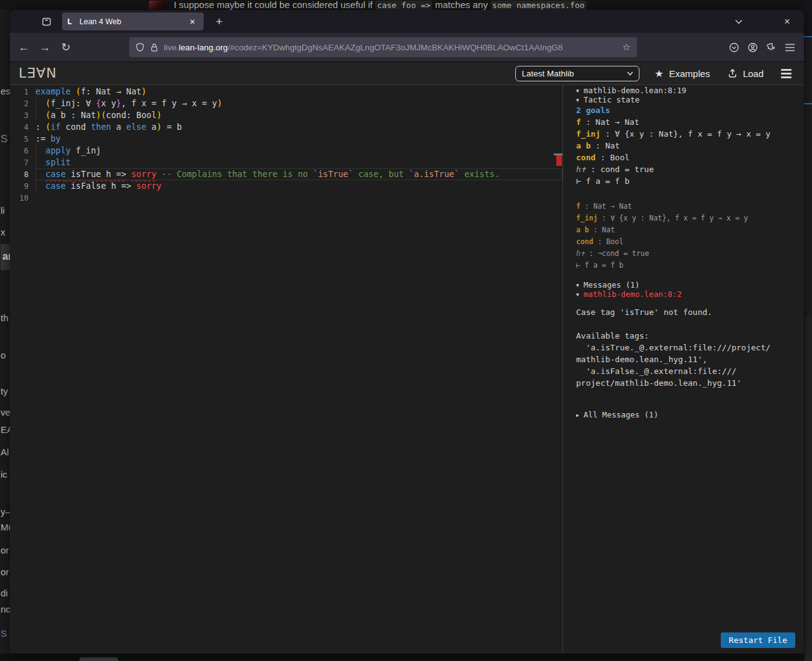 Image resolution: width=812 pixels, height=661 pixels. What do you see at coordinates (192, 22) in the screenshot?
I see `tab-close-icon: ×` at bounding box center [192, 22].